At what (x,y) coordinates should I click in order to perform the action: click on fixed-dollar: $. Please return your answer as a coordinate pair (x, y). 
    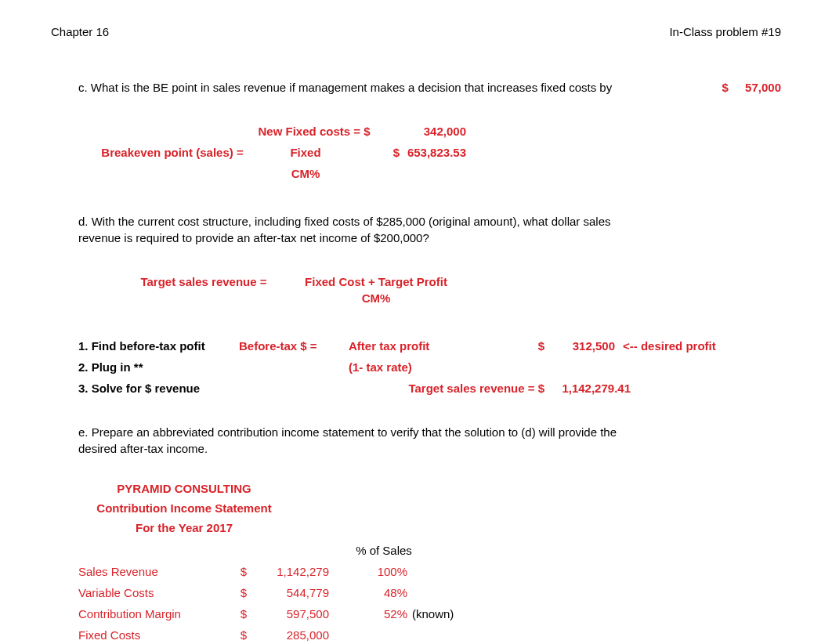
    Looking at the image, I should click on (392, 152).